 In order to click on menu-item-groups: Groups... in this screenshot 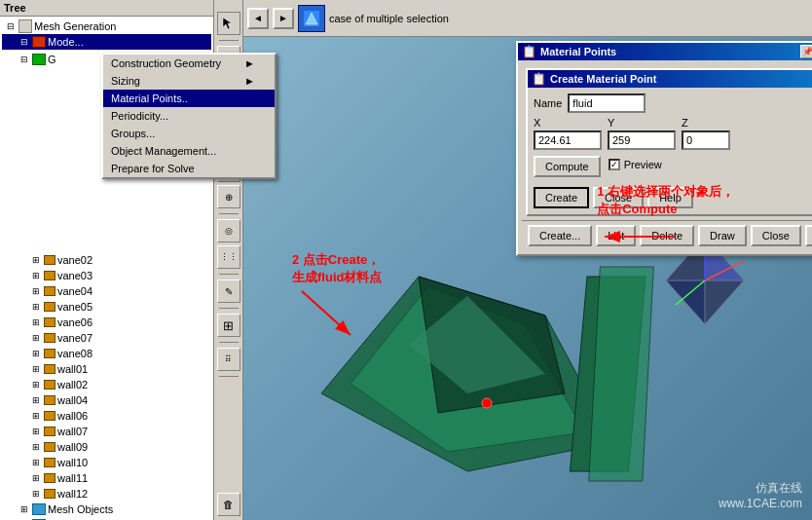, I will do `click(159, 133)`.